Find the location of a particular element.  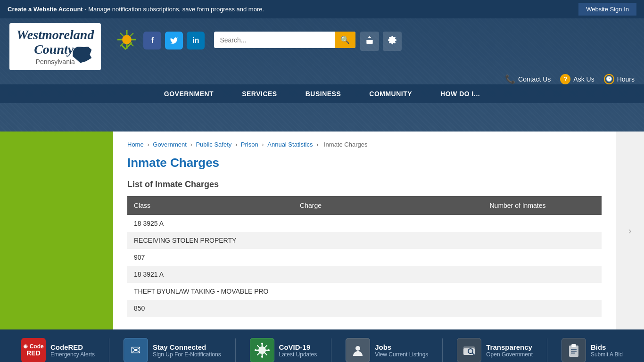

cell-class: THEFT BYUNLAW TAKING - MOVABLE PRO is located at coordinates (210, 291).